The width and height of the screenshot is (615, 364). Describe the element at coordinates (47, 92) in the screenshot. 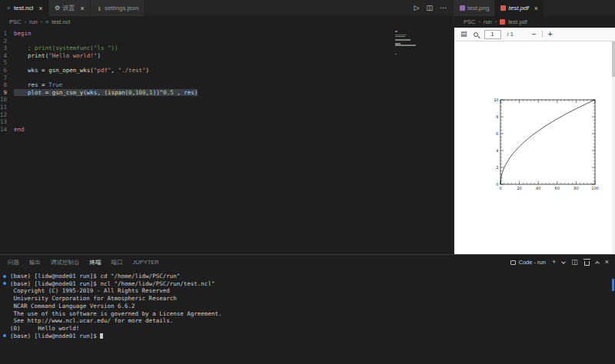

I see `token: =` at that location.